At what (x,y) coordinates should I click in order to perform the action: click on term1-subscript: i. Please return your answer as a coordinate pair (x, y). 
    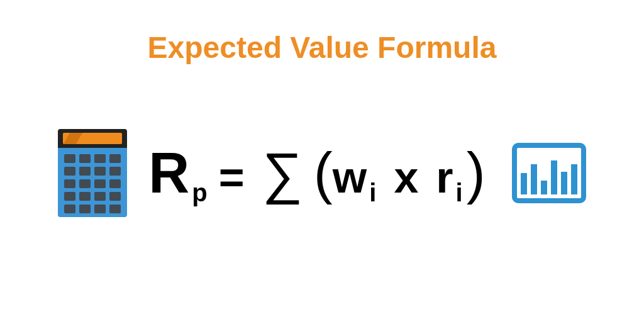
    Looking at the image, I should click on (372, 193).